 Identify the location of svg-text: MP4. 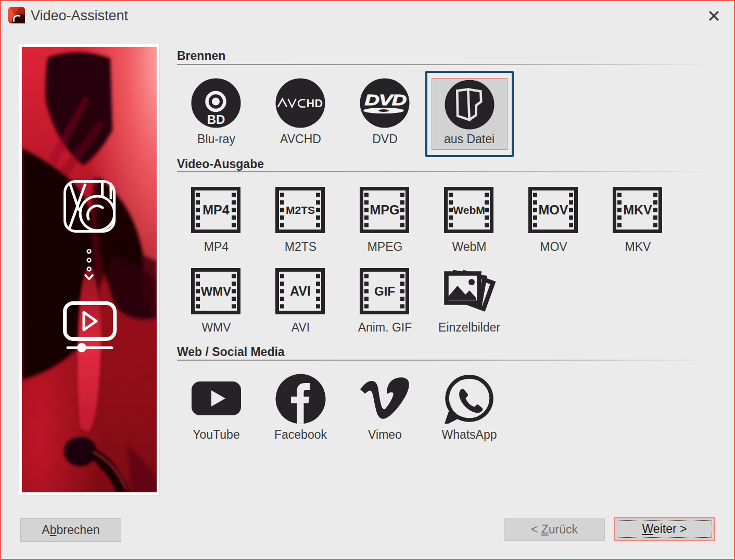
(216, 210).